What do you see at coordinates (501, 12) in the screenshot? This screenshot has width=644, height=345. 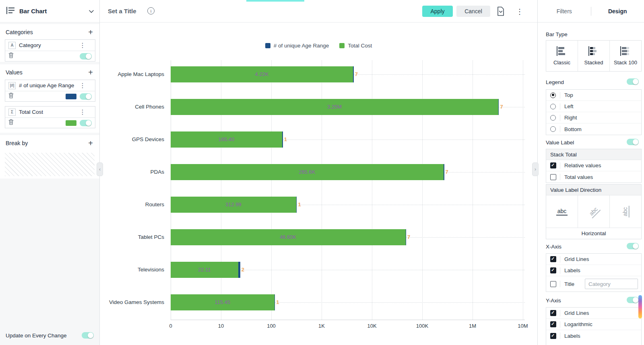 I see `export-icon` at bounding box center [501, 12].